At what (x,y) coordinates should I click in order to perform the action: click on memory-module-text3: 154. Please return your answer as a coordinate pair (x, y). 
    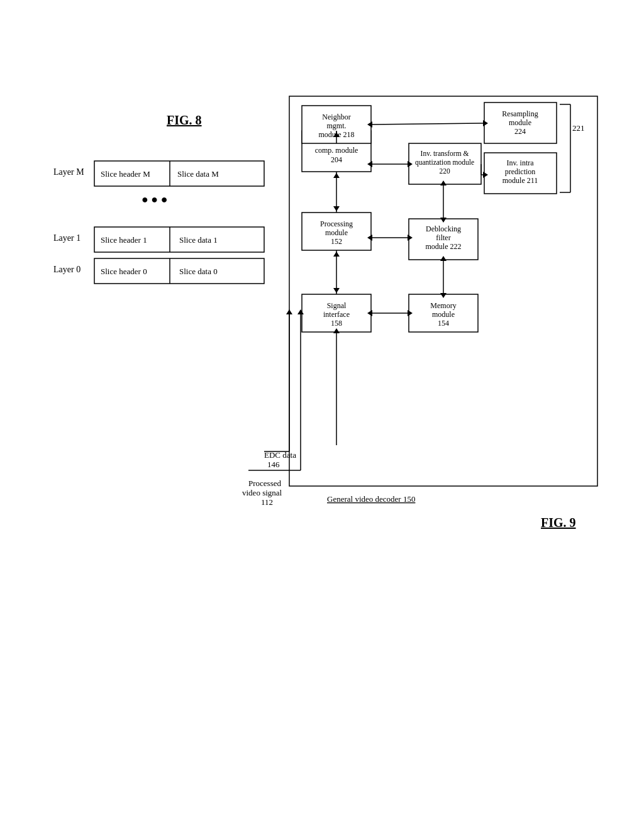
    Looking at the image, I should click on (443, 323).